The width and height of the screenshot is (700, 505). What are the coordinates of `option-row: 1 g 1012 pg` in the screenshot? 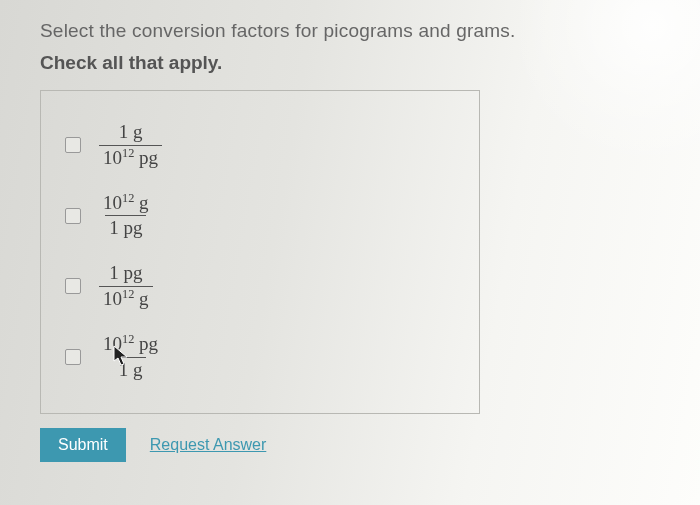 It's located at (260, 146).